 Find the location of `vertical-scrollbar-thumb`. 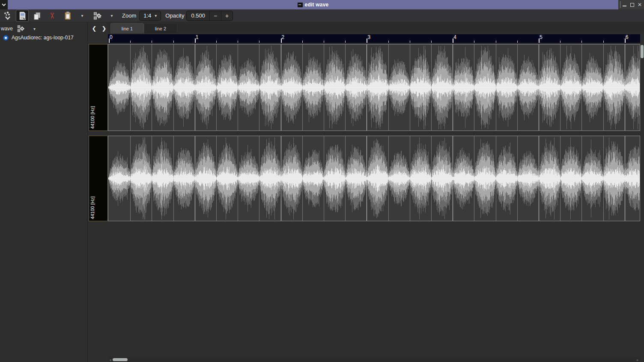

vertical-scrollbar-thumb is located at coordinates (642, 51).